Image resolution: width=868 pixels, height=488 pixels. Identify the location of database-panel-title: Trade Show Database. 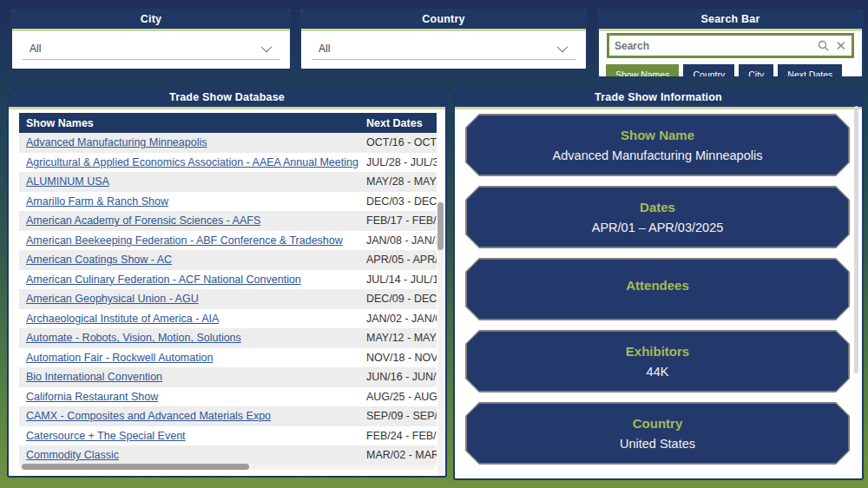
(227, 99).